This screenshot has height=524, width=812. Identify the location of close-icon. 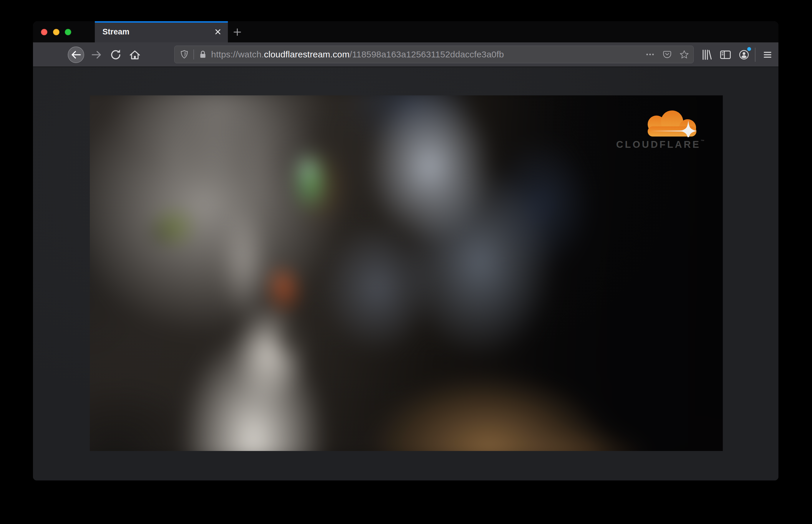
(218, 32).